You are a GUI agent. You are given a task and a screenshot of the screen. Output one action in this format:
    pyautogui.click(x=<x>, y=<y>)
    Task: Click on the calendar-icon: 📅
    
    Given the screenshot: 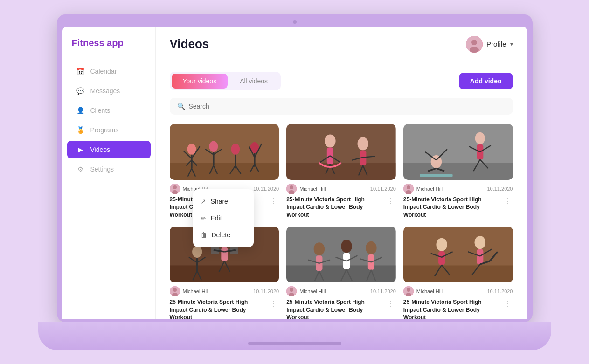 What is the action you would take?
    pyautogui.click(x=81, y=71)
    